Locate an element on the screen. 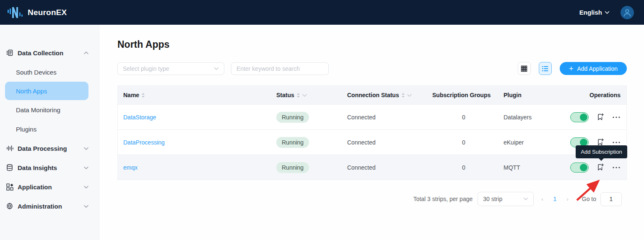 Image resolution: width=644 pixels, height=240 pixels. app-name-link: DataStorage is located at coordinates (140, 117).